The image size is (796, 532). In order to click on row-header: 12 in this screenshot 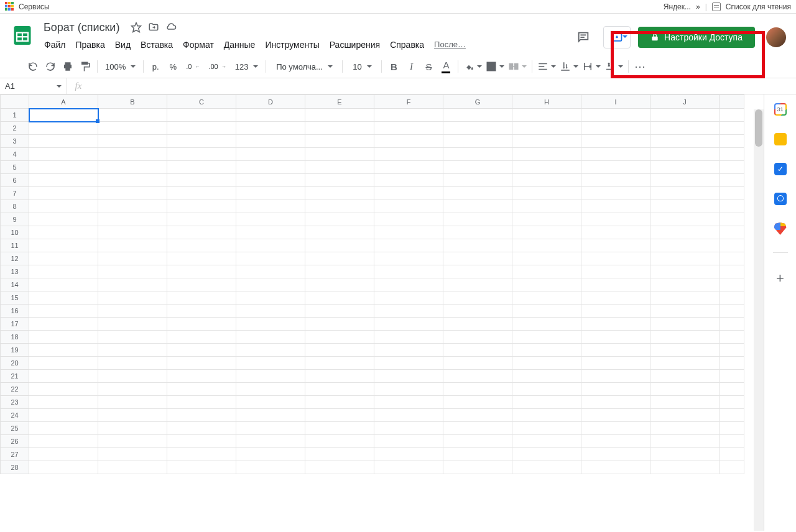, I will do `click(15, 259)`.